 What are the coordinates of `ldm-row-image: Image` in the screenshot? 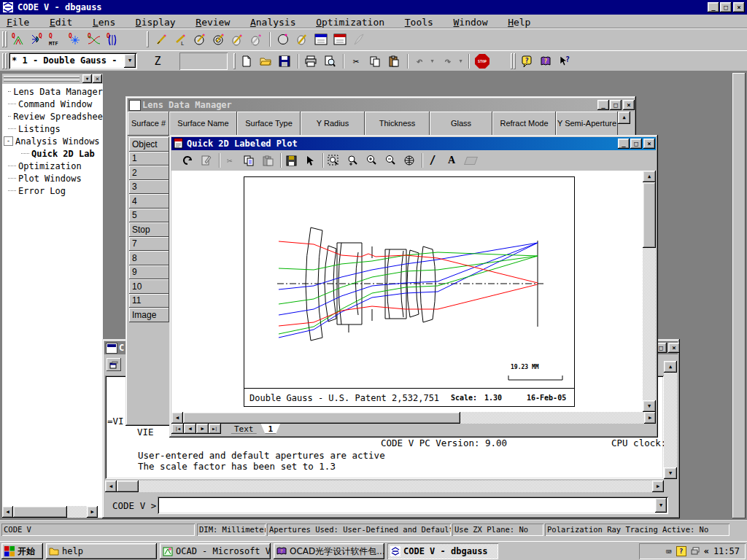 It's located at (149, 315).